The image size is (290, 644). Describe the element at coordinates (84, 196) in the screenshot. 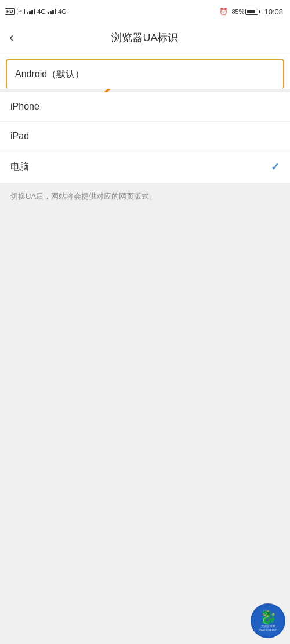

I see `info-text: 切换UA后，网站将会提供对应的网页版式。` at that location.